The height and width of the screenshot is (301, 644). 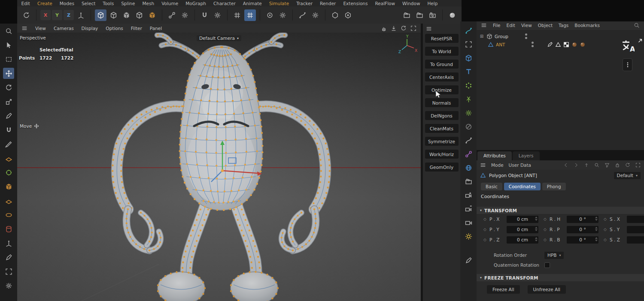 What do you see at coordinates (304, 3) in the screenshot?
I see `menu-tracker: Tracker` at bounding box center [304, 3].